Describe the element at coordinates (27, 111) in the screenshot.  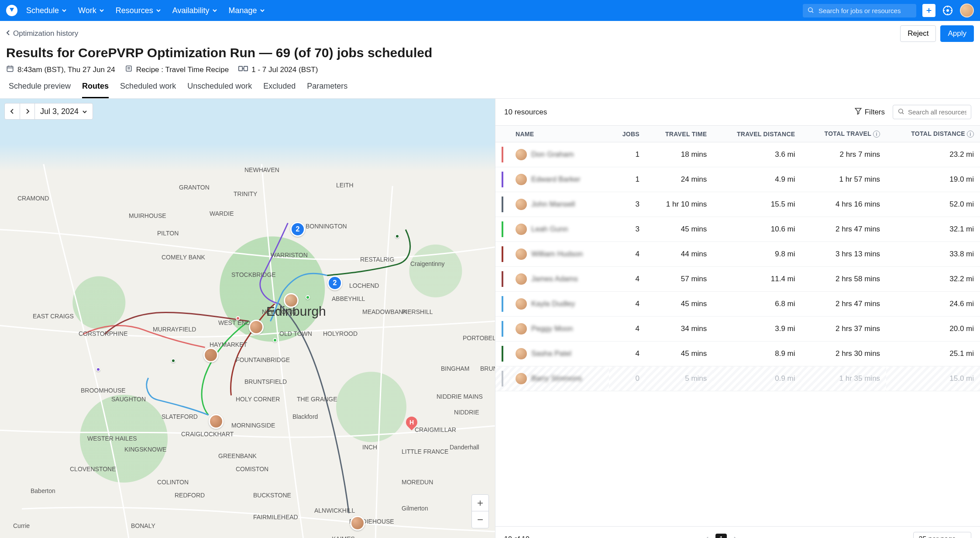
I see `date-next-button` at that location.